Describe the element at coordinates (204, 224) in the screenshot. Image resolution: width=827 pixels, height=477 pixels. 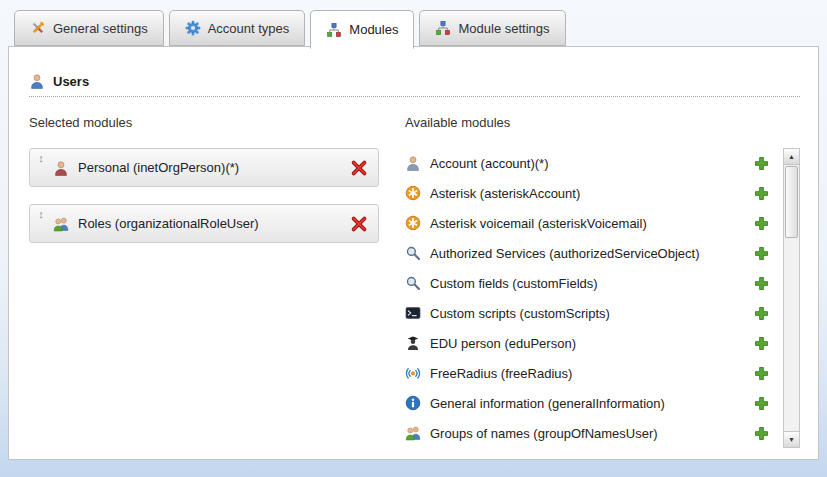
I see `selected-module-row-roles: ↕ Roles (organizationalRoleUser)` at that location.